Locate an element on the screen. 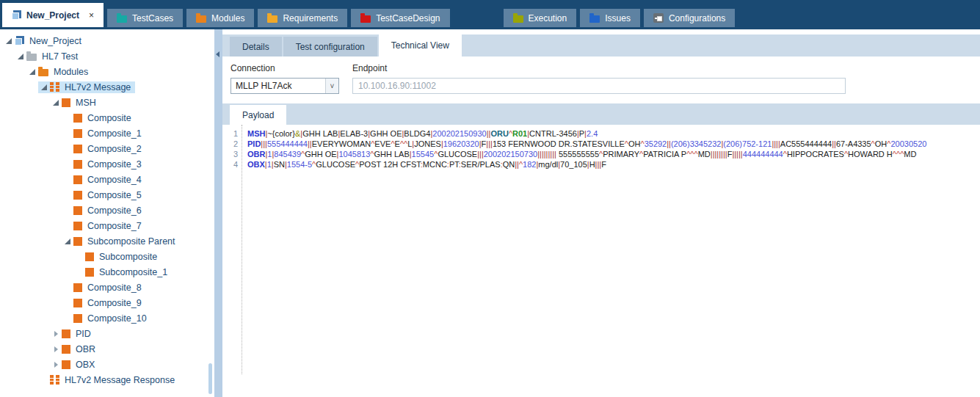  tree-item-content: Subcomposite is located at coordinates (117, 257).